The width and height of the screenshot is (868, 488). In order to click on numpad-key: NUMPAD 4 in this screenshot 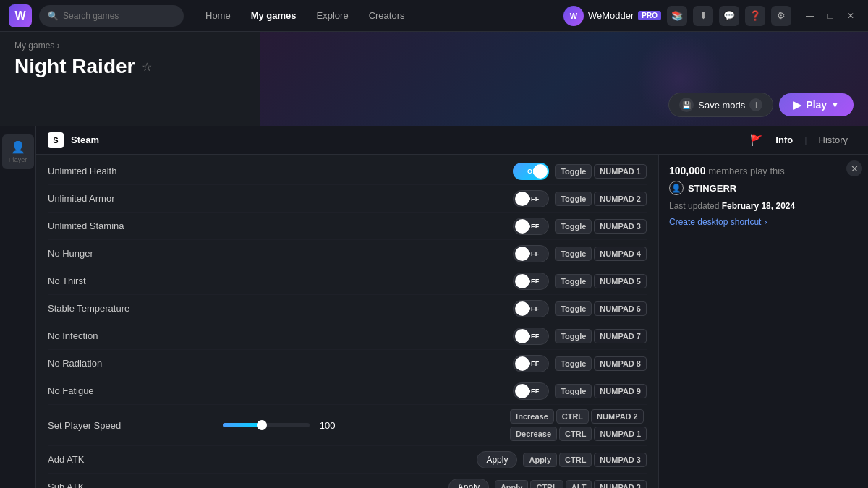, I will do `click(621, 254)`.